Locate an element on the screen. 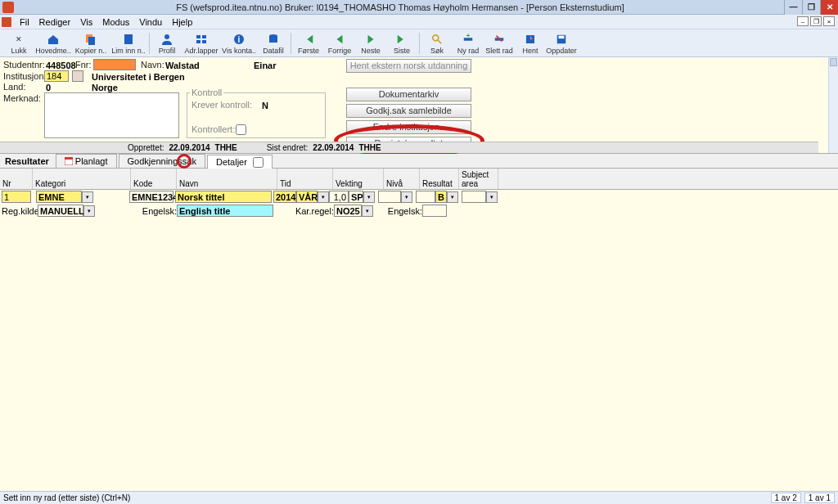 This screenshot has height=504, width=838. tab-detaljer: Detaljer is located at coordinates (240, 162).